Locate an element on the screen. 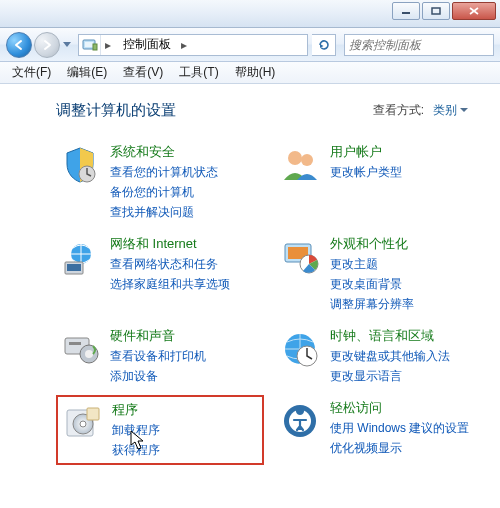 The image size is (500, 508). category-link: 使用 Windows 建议的设置 is located at coordinates (400, 428).